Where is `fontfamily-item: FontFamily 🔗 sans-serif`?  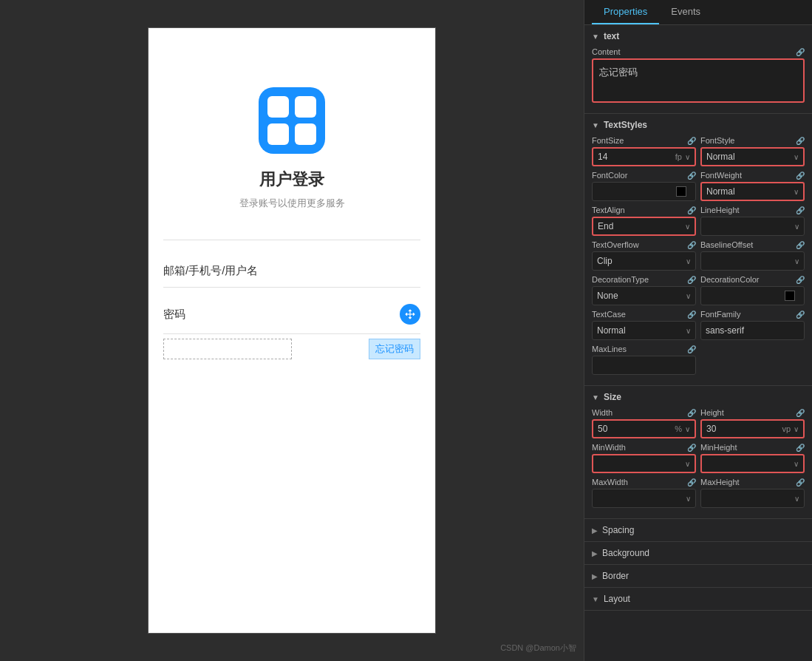 fontfamily-item: FontFamily 🔗 sans-serif is located at coordinates (752, 325).